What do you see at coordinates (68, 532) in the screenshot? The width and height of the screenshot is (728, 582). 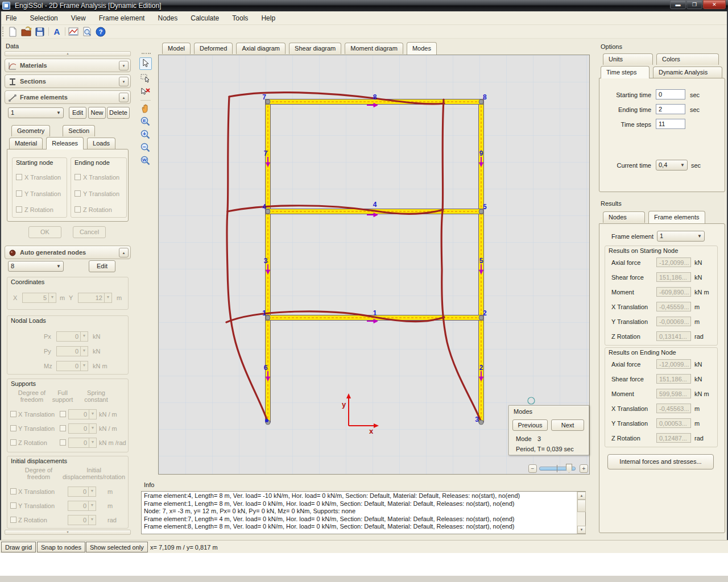 I see `panel-scroll-strip: ▾` at bounding box center [68, 532].